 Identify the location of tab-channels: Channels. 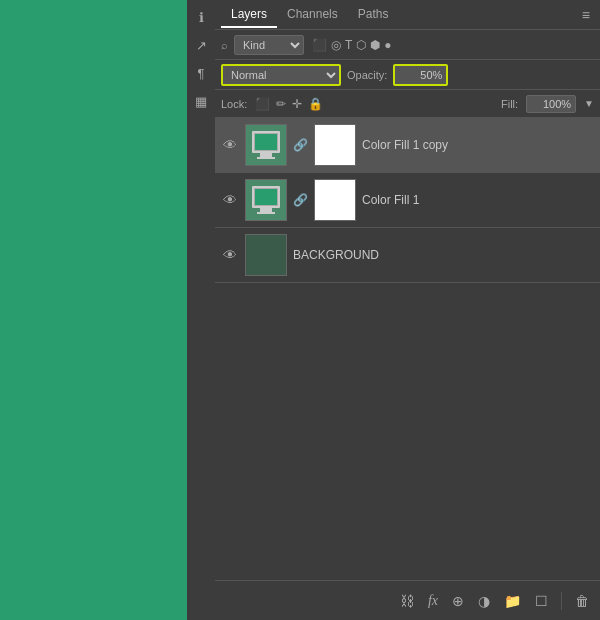
(312, 15).